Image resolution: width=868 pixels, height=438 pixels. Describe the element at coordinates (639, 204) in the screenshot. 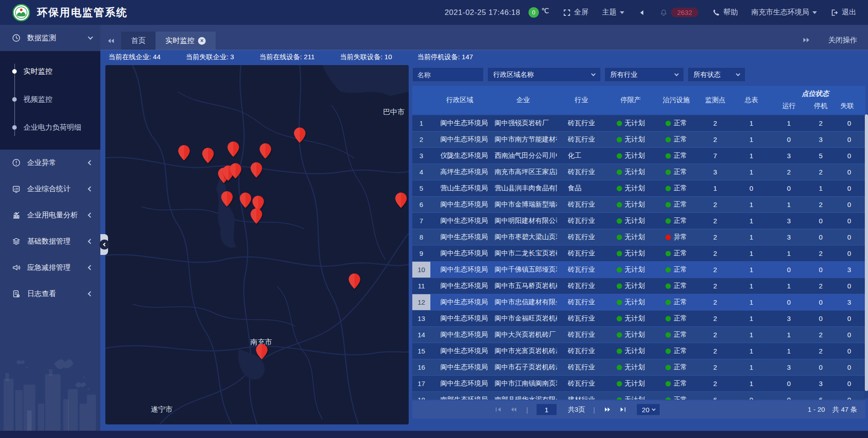

I see `table-row: 6阆中生态环境局阆中市金博瑞新型墙材砖瓦行业无计划正常21120` at that location.